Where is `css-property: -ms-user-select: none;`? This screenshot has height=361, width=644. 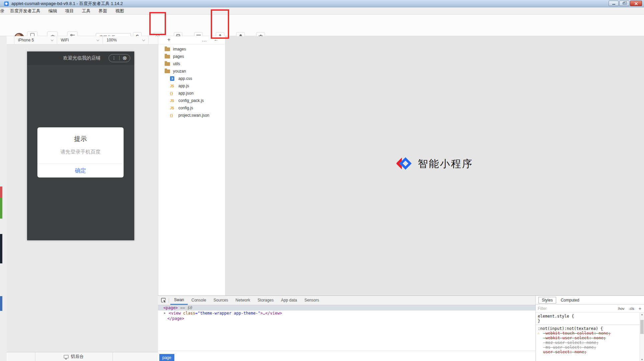 css-property: -ms-user-select: none; is located at coordinates (588, 347).